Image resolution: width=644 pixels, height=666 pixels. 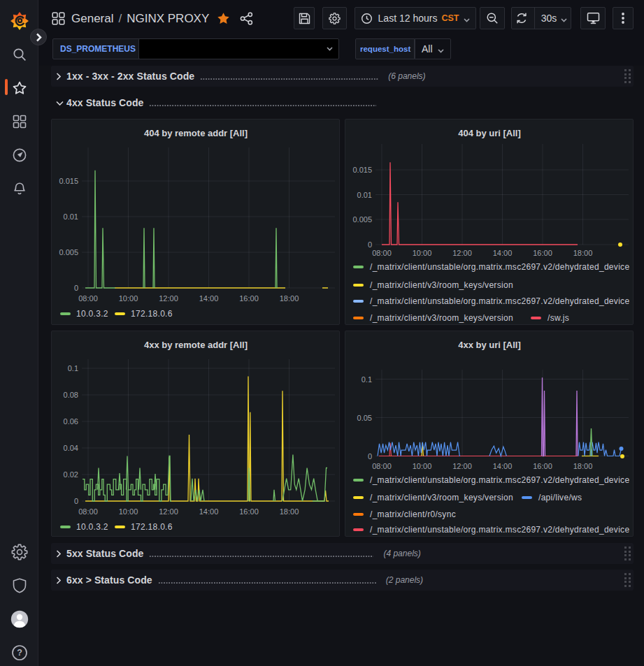 What do you see at coordinates (71, 475) in the screenshot?
I see `svg-text: 0.02` at bounding box center [71, 475].